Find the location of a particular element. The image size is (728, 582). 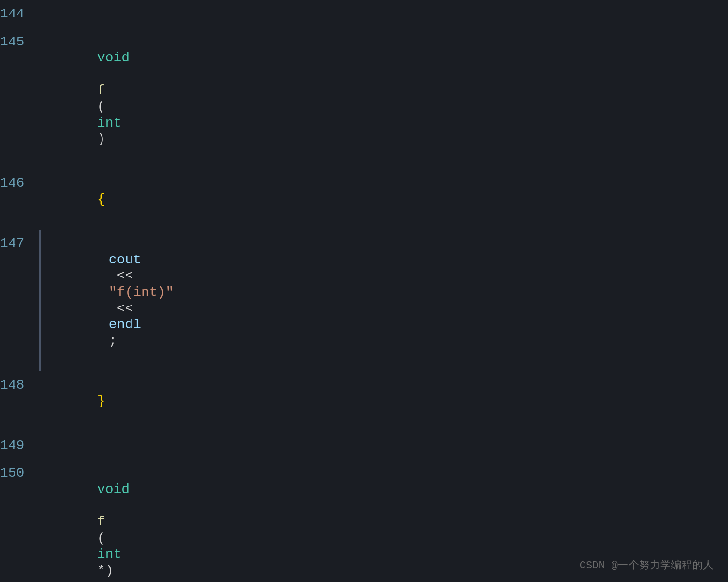

code-line-149: 149 is located at coordinates (364, 446).